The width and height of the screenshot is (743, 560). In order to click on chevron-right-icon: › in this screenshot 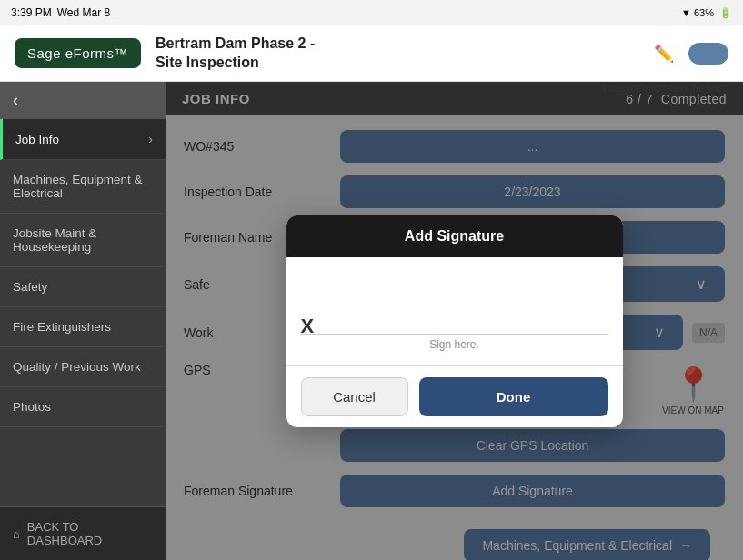, I will do `click(151, 139)`.